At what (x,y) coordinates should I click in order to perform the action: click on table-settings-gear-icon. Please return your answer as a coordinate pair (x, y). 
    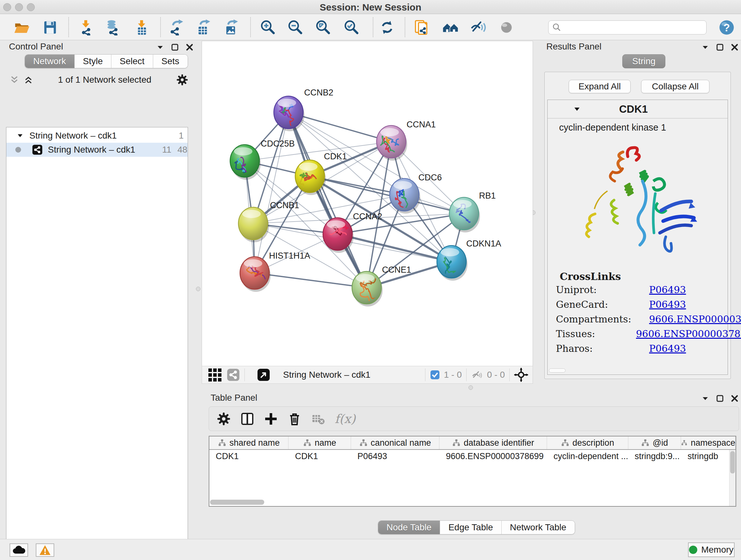
    Looking at the image, I should click on (224, 419).